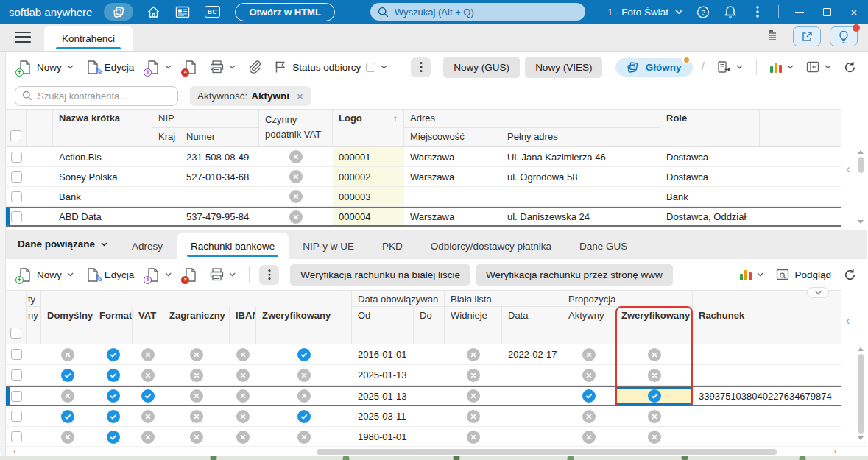  I want to click on detail-tab-adresy: Adresy, so click(147, 246).